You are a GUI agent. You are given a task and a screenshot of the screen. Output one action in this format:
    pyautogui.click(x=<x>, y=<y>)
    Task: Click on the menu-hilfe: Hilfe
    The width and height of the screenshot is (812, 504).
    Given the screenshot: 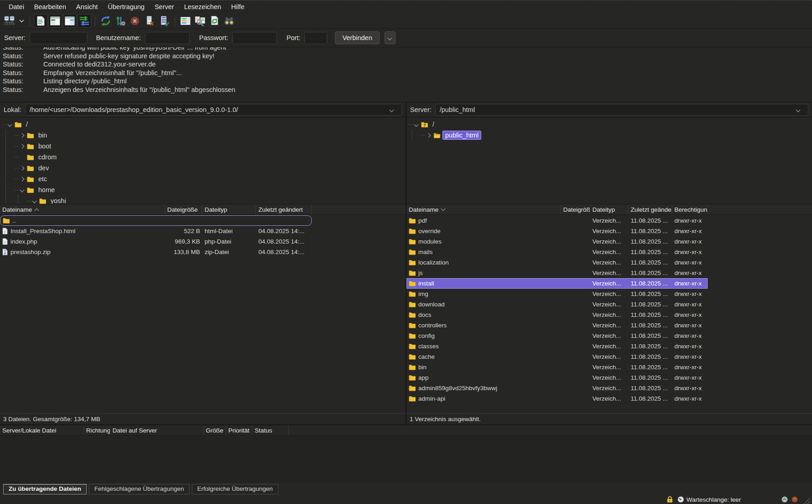 What is the action you would take?
    pyautogui.click(x=238, y=7)
    